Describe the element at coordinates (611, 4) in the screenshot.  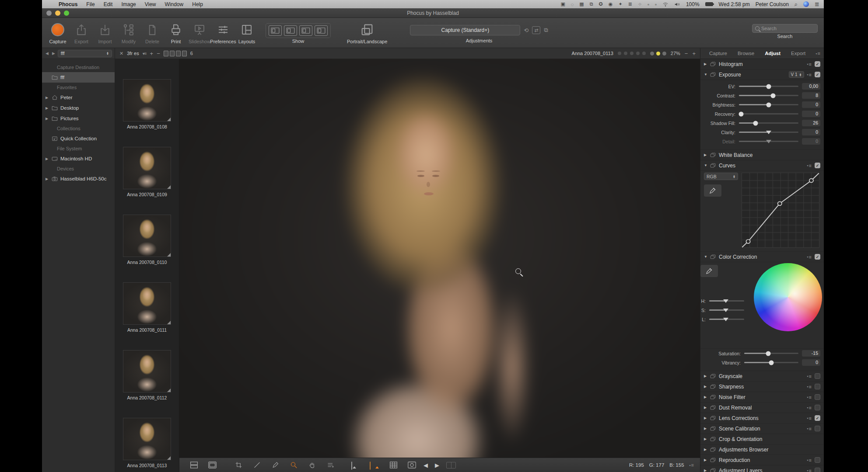
I see `creative-cloud-icon: ◉` at that location.